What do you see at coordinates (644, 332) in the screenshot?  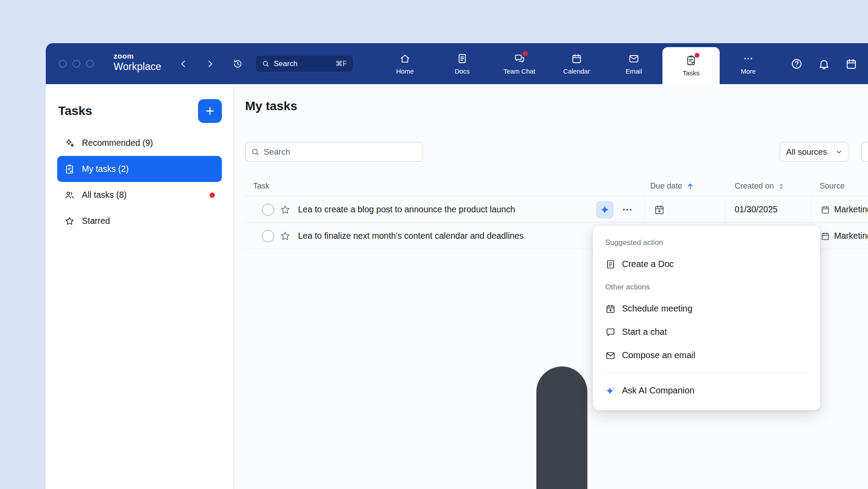 I see `menu-item-label: Start a chat` at bounding box center [644, 332].